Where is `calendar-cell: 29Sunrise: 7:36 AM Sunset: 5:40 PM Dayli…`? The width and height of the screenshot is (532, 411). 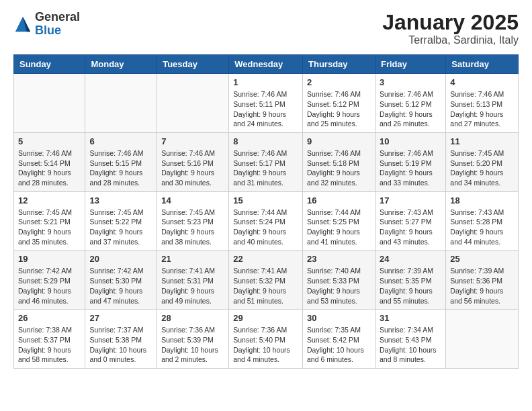
calendar-cell: 29Sunrise: 7:36 AM Sunset: 5:40 PM Dayli… is located at coordinates (266, 339).